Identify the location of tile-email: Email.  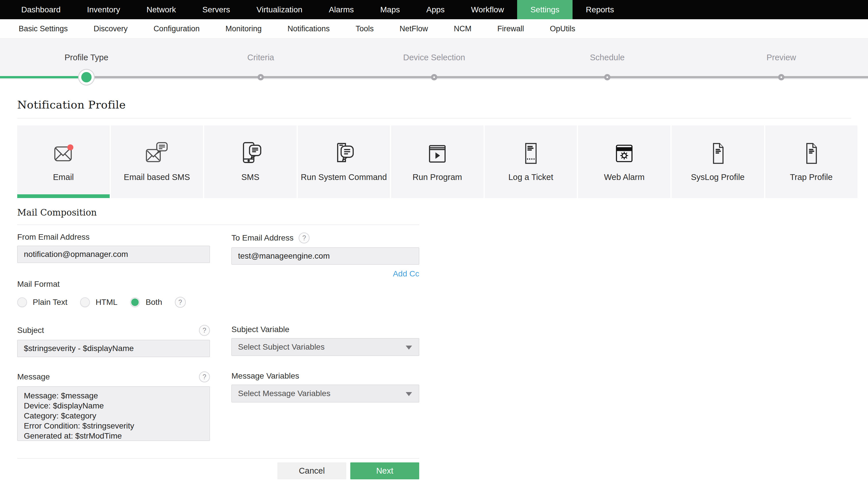
(64, 162).